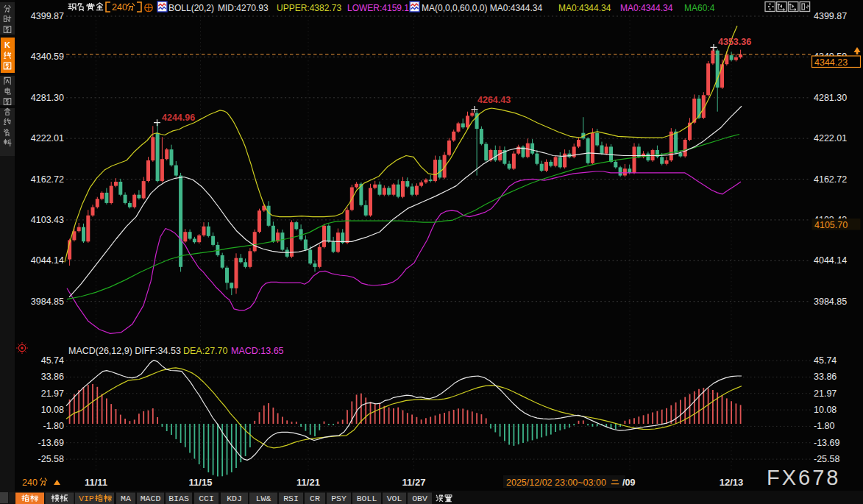  What do you see at coordinates (394, 499) in the screenshot?
I see `svg-text: VOL` at bounding box center [394, 499].